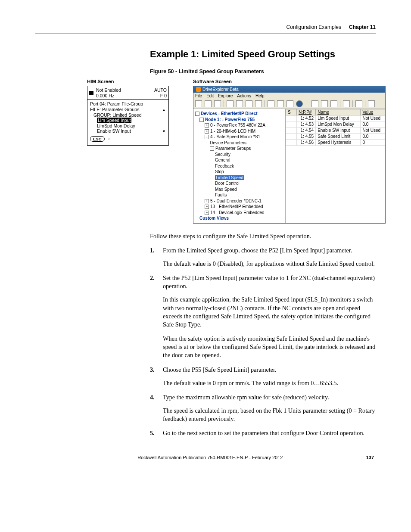 The height and width of the screenshot is (532, 411). I want to click on dropdown-icon, so click(280, 104).